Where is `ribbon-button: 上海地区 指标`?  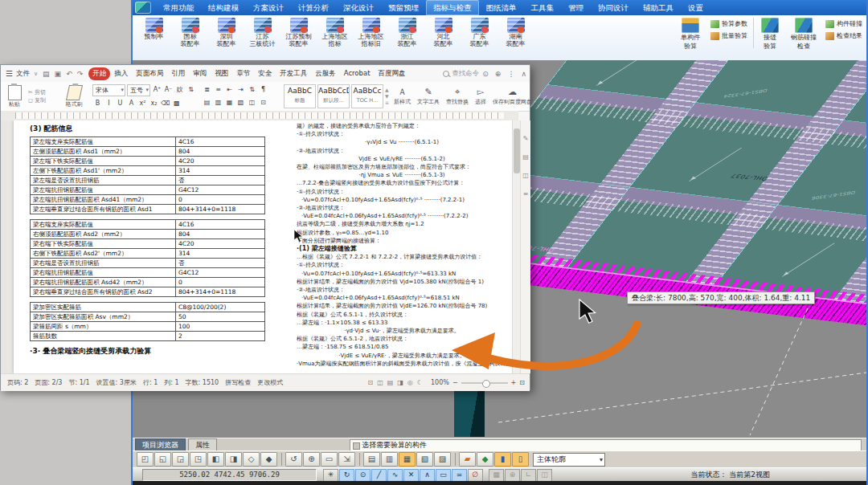
ribbon-button: 上海地区 指标 is located at coordinates (334, 33).